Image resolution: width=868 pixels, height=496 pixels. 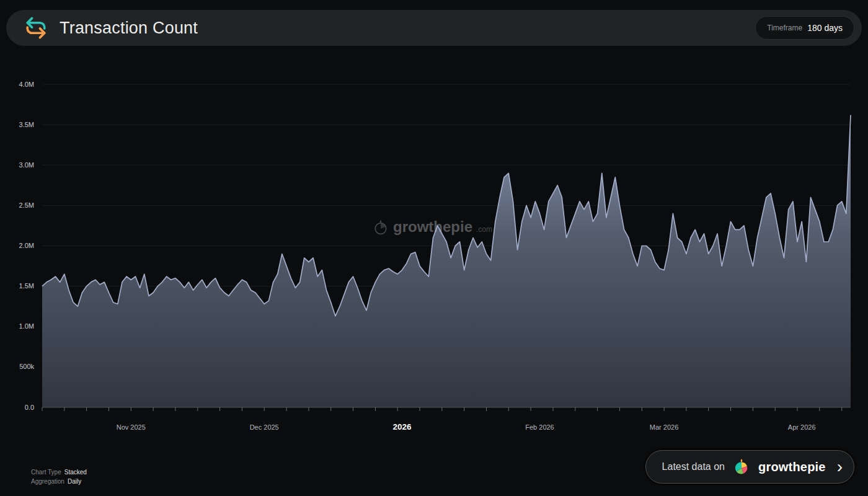 I want to click on aggregation-label: Aggregation, so click(x=48, y=481).